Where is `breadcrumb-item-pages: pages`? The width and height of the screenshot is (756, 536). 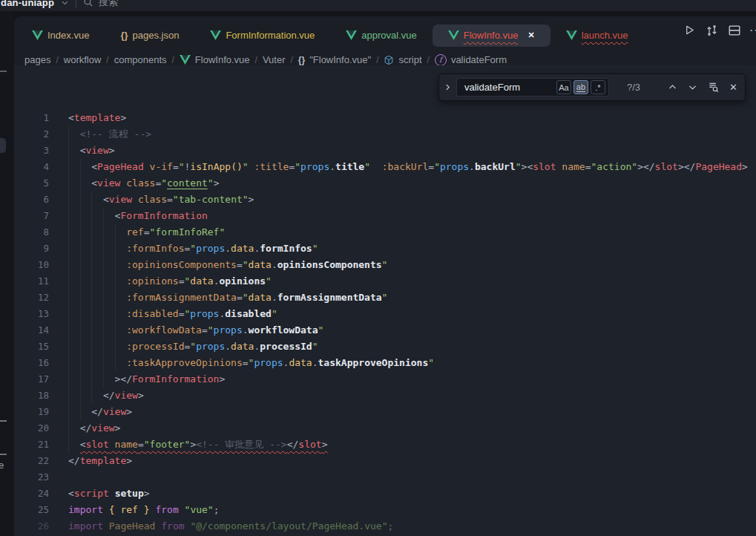 breadcrumb-item-pages: pages is located at coordinates (37, 59).